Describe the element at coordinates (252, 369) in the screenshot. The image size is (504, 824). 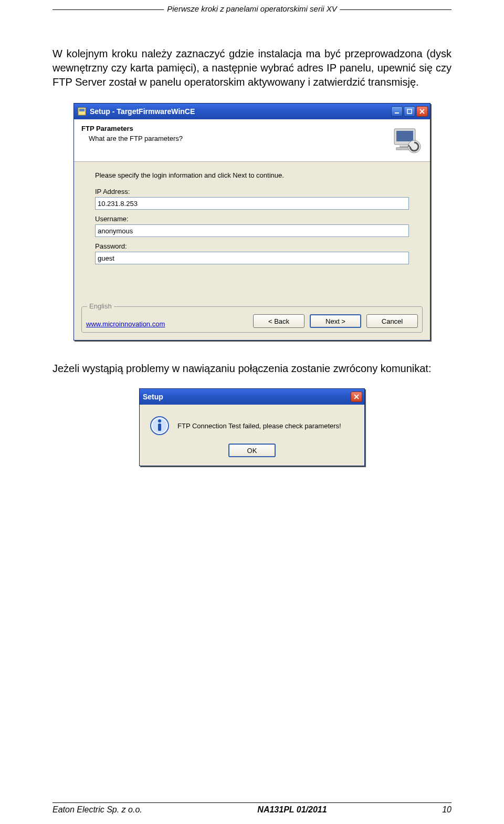
I see `problems-paragraph: Jeżeli wystąpią problemy w nawiązaniu po…` at that location.